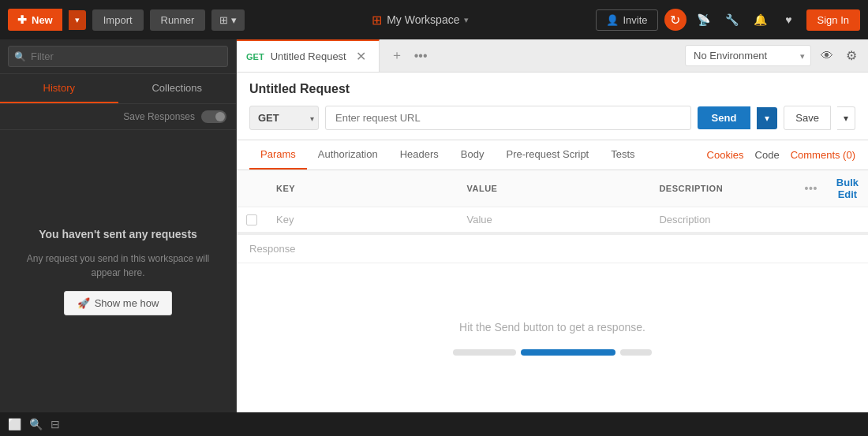 Image resolution: width=868 pixels, height=436 pixels. I want to click on layout-button: ⊞ ▾, so click(228, 20).